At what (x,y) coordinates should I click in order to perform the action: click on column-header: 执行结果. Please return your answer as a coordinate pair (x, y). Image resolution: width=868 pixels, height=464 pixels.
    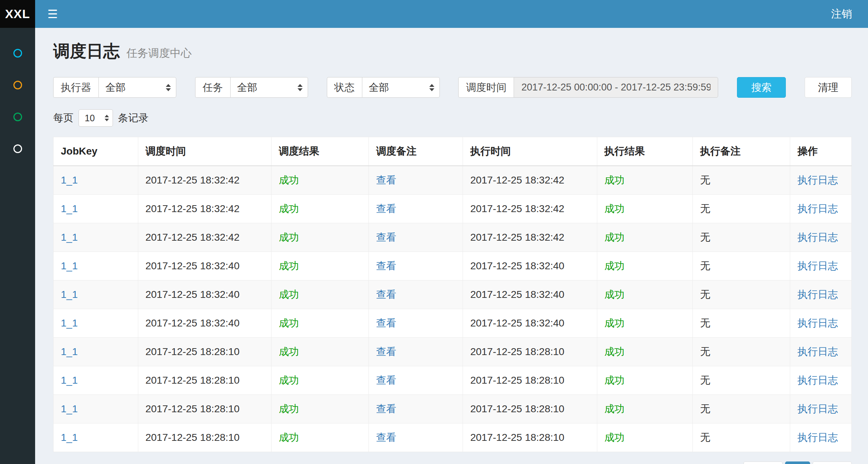
    Looking at the image, I should click on (645, 152).